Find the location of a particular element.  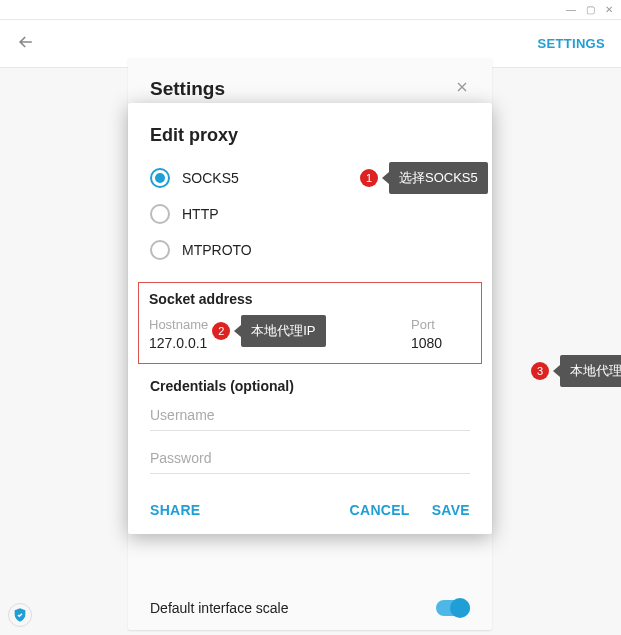

interface-scale-label: Default interface scale is located at coordinates (220, 608).